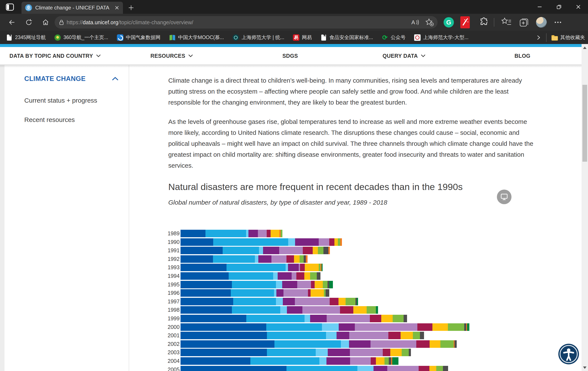 The width and height of the screenshot is (588, 371). Describe the element at coordinates (539, 38) in the screenshot. I see `bookmarks-overflow-chevron-icon` at that location.